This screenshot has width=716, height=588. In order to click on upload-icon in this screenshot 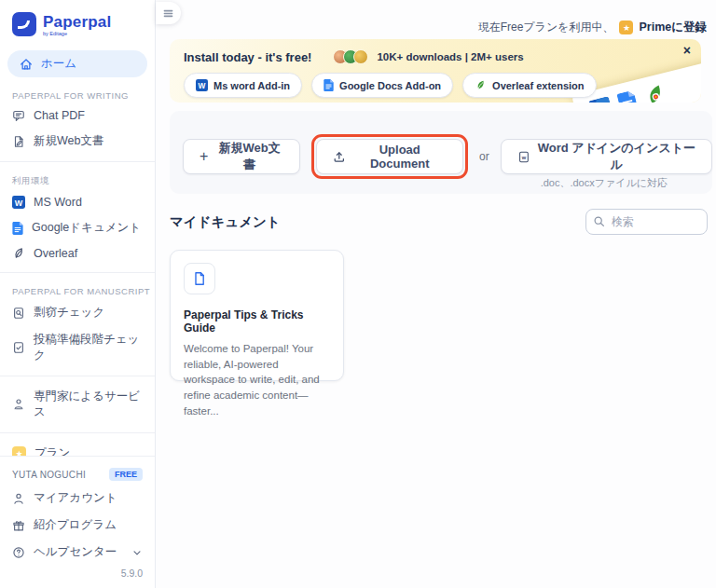, I will do `click(339, 157)`.